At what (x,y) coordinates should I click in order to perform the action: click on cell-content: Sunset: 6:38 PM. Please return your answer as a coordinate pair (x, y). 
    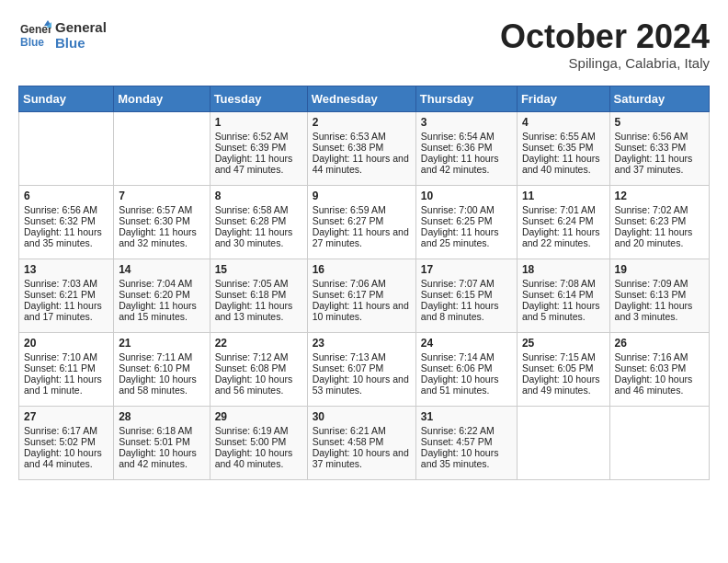
    Looking at the image, I should click on (362, 147).